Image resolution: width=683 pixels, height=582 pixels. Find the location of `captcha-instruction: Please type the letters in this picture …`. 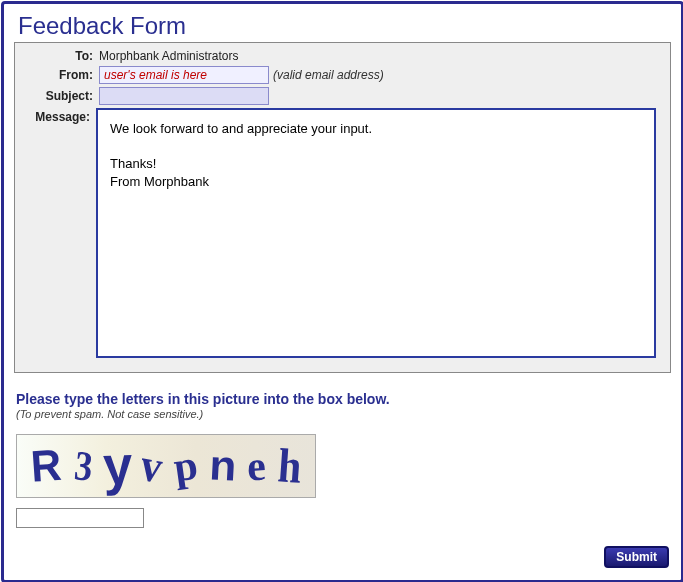

captcha-instruction: Please type the letters in this picture … is located at coordinates (344, 399).